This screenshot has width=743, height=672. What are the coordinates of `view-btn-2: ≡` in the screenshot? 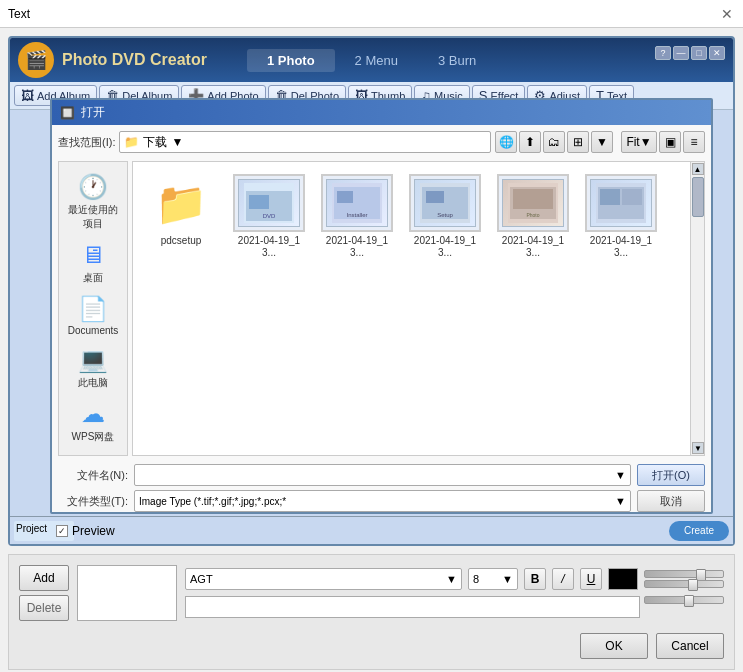 It's located at (694, 142).